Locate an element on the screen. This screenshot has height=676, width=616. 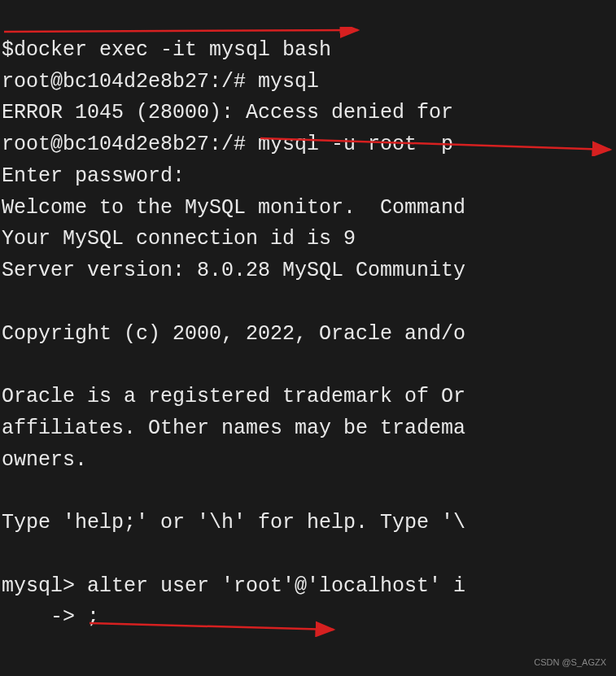
terminal-line-13: owners. is located at coordinates (44, 460).